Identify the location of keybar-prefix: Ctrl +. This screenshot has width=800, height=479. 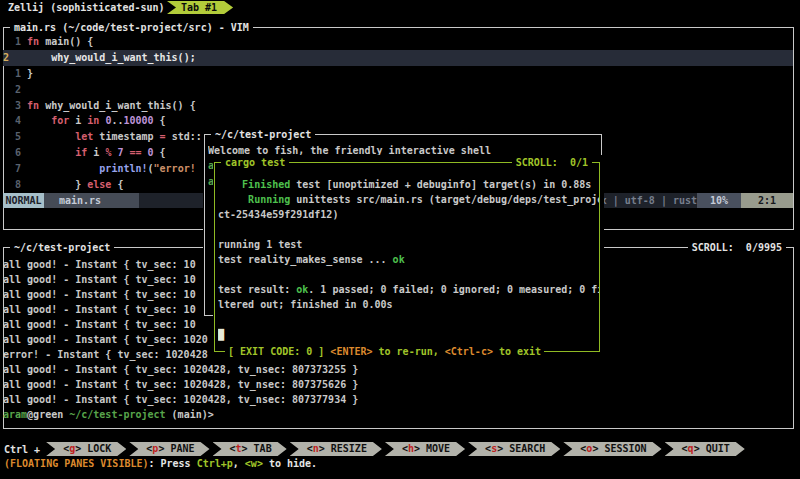
(23, 450).